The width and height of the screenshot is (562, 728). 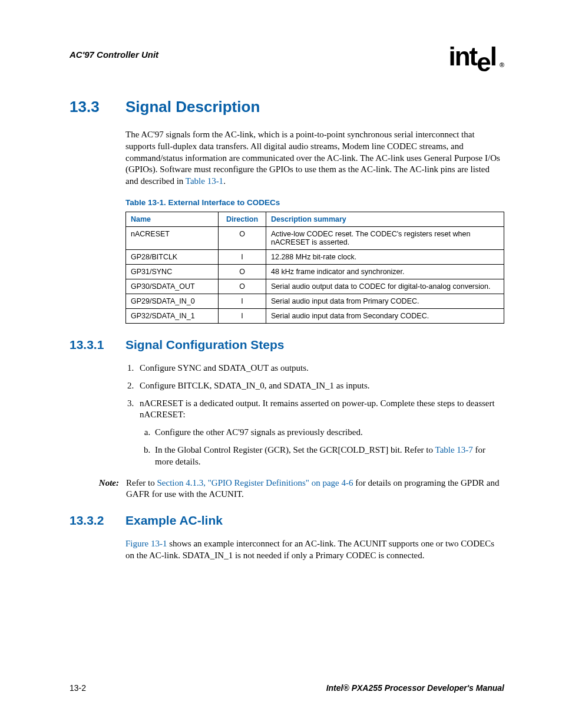 I want to click on list-item: Configure SYNC and SDATA_OUT as outputs., so click(x=320, y=368).